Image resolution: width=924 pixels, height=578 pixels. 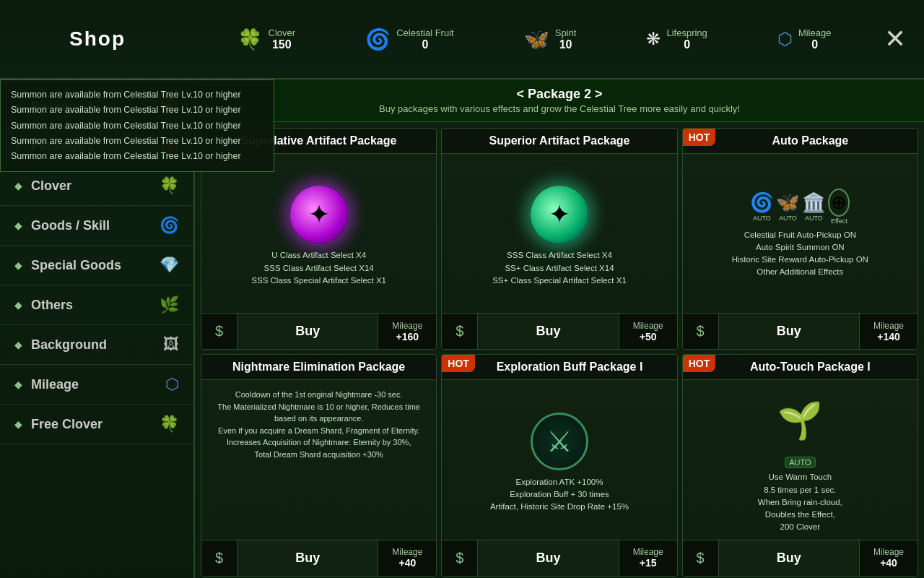 I want to click on mileage-tag-auto: Mileage +140, so click(x=889, y=331).